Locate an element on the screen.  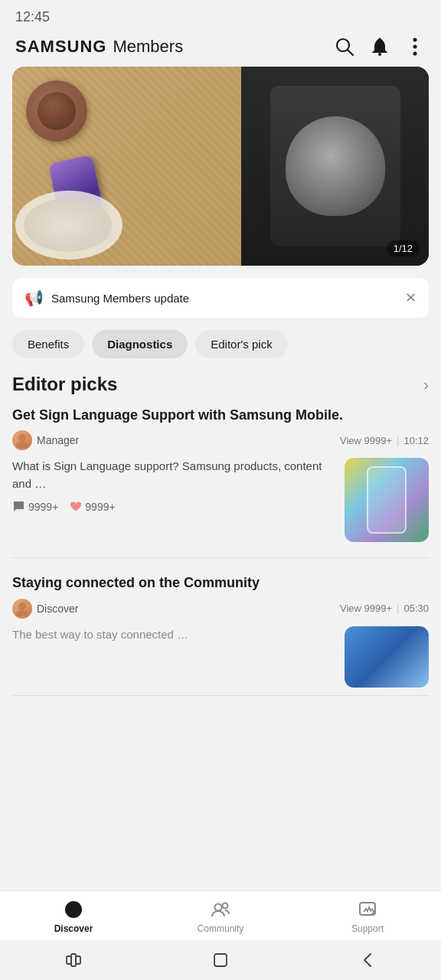
article-body-1: What is Sign Language support? Samsung p… is located at coordinates (220, 500).